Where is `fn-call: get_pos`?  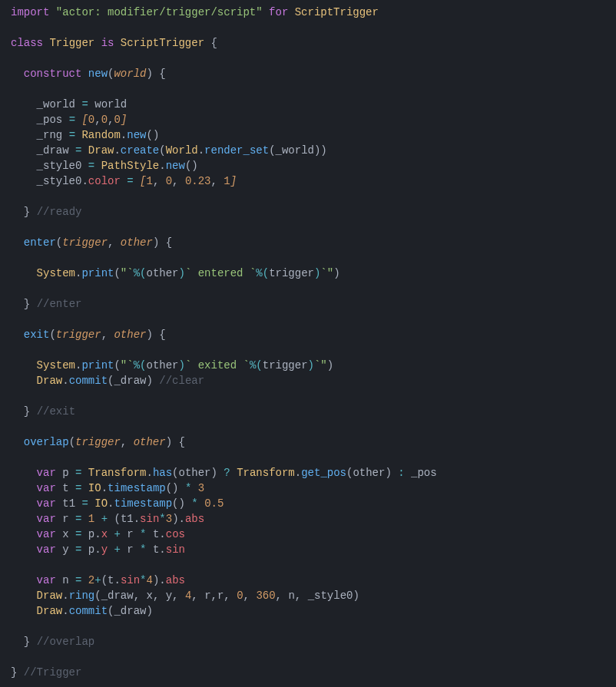 fn-call: get_pos is located at coordinates (324, 473).